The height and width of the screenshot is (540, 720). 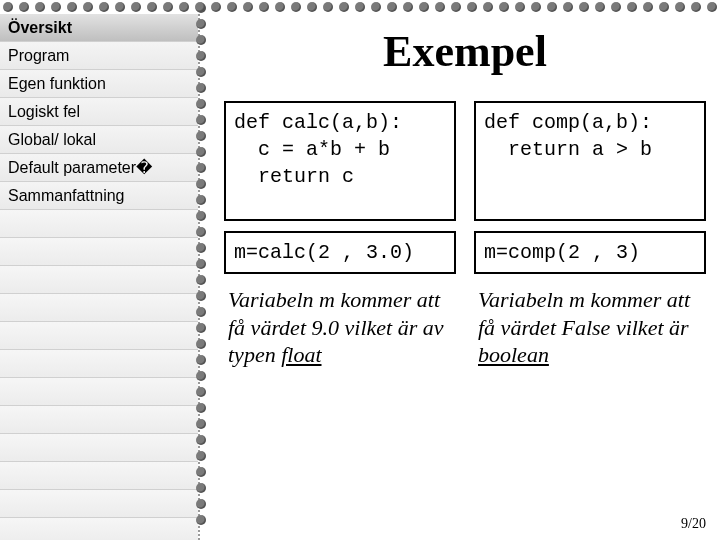 I want to click on code-call-comp: m=comp(2 , 3), so click(x=590, y=252).